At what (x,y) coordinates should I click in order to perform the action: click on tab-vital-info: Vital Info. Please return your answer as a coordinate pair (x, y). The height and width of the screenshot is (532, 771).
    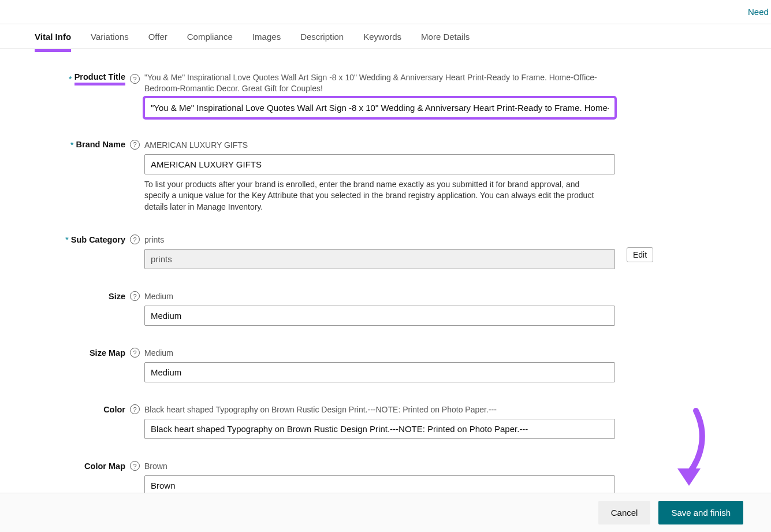
    Looking at the image, I should click on (53, 37).